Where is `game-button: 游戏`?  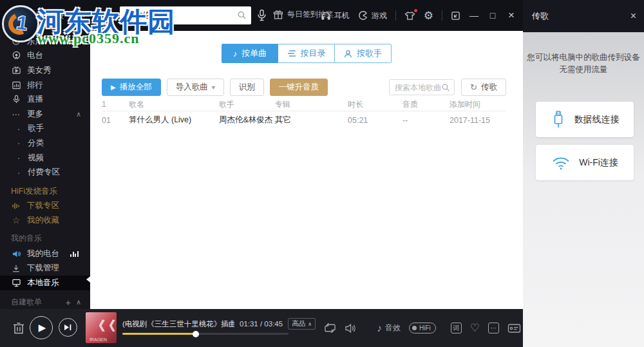
game-button: 游戏 is located at coordinates (372, 15).